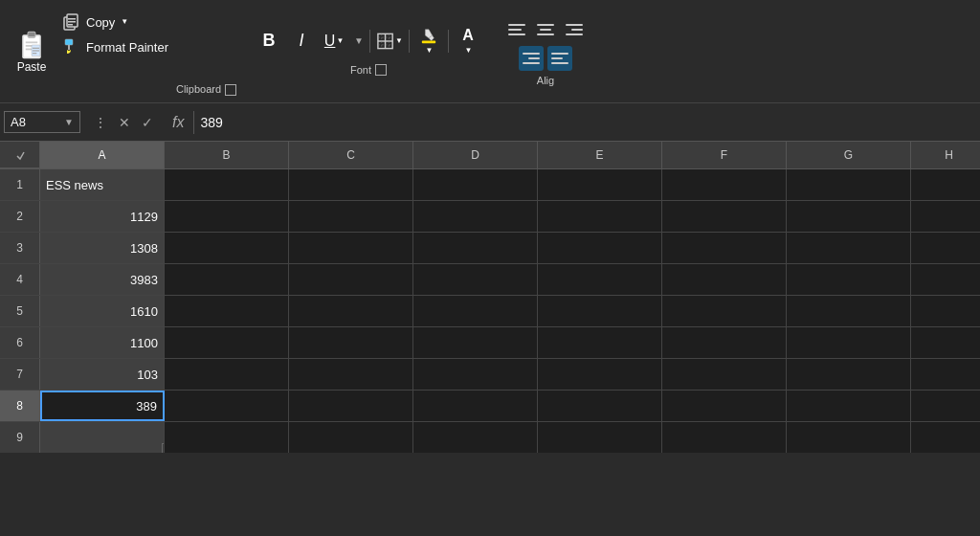  I want to click on borders-button: ▼, so click(390, 41).